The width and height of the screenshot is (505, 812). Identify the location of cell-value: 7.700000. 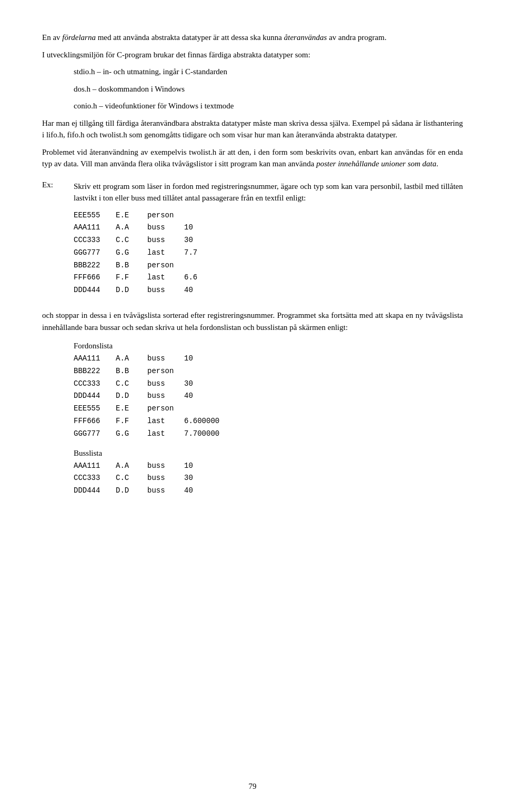
(205, 434).